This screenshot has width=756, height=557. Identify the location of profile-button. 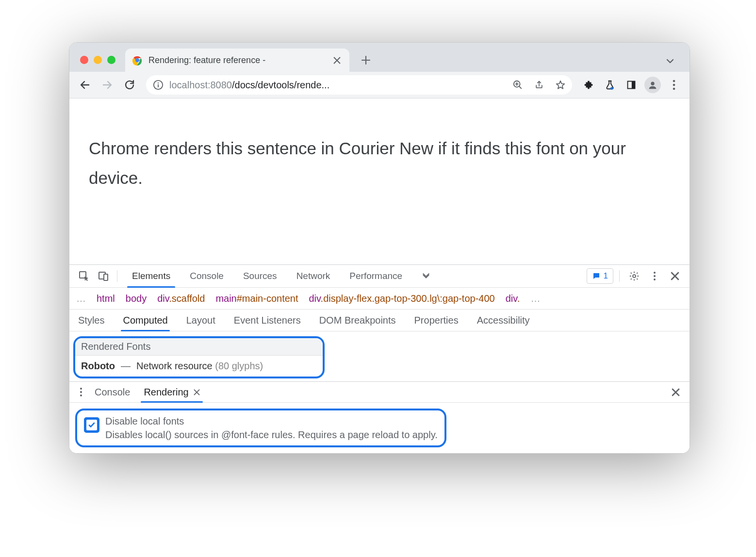
(653, 85).